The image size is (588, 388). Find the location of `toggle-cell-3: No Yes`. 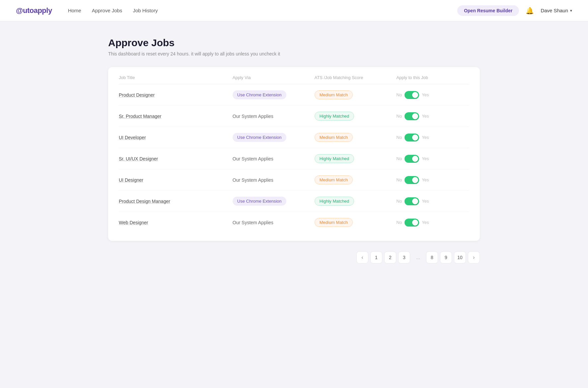

toggle-cell-3: No Yes is located at coordinates (433, 159).